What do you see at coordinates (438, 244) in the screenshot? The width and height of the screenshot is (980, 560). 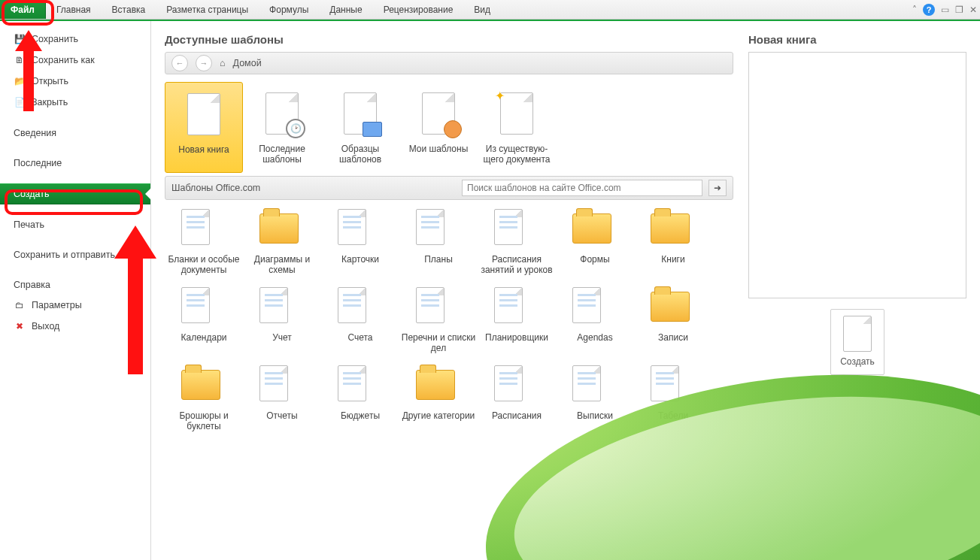 I see `template-category-tile: Планы` at bounding box center [438, 244].